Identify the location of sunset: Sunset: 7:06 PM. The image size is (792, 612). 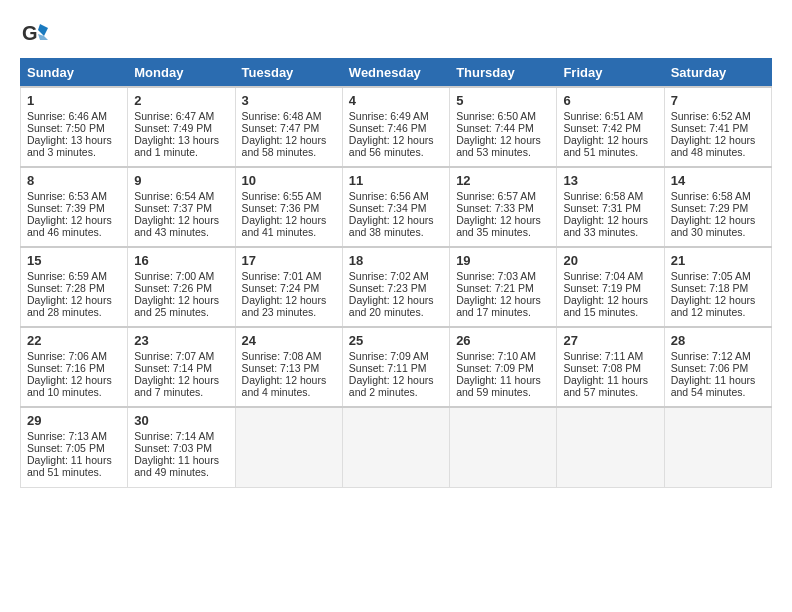
(710, 368).